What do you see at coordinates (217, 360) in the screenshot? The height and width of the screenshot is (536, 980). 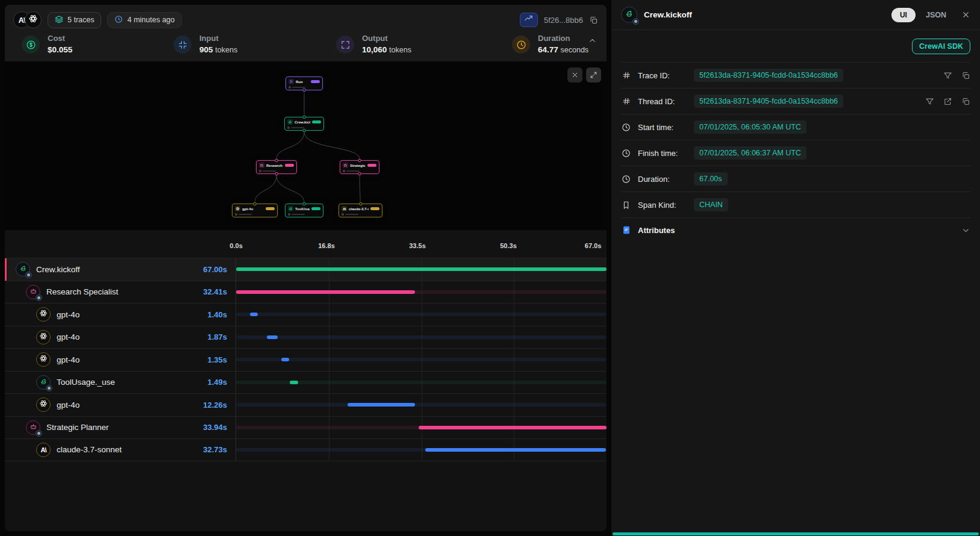 I see `span-duration: 1.35s` at bounding box center [217, 360].